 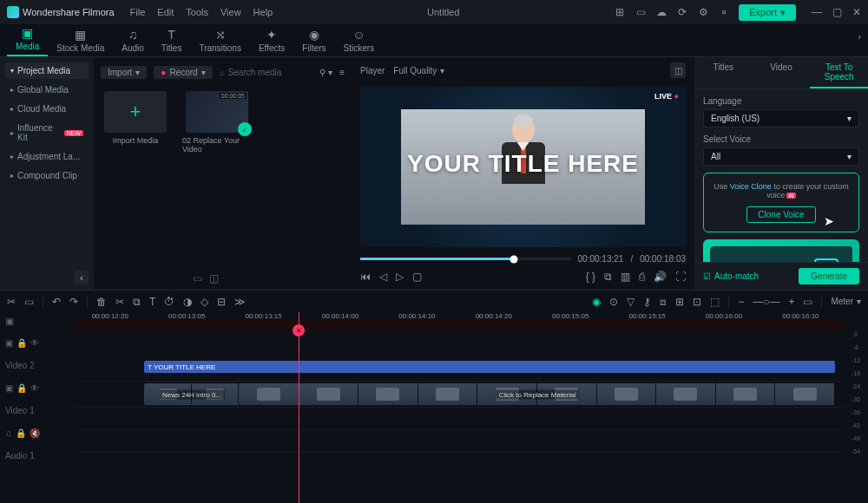 What do you see at coordinates (460, 370) in the screenshot?
I see `title-track: TYOUR TITLE HERE` at bounding box center [460, 370].